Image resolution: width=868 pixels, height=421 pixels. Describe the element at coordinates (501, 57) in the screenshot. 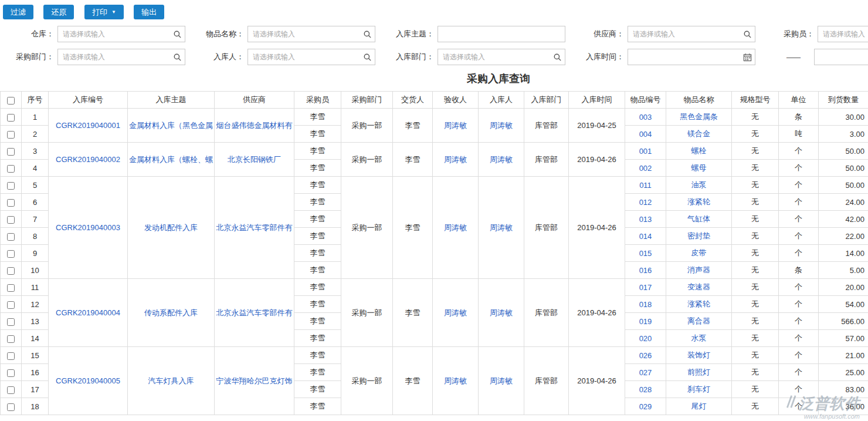

I see `stock-in-dept-input` at that location.